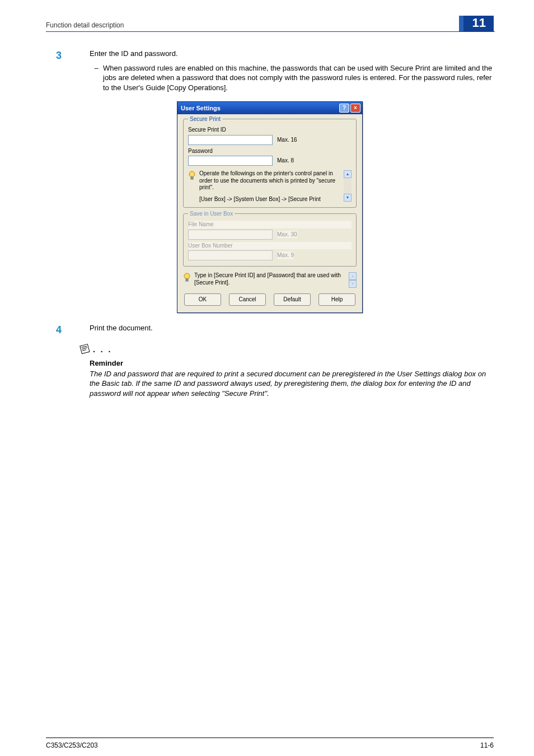 The height and width of the screenshot is (756, 534). Describe the element at coordinates (487, 745) in the screenshot. I see `footer-page-number: 11-6` at that location.